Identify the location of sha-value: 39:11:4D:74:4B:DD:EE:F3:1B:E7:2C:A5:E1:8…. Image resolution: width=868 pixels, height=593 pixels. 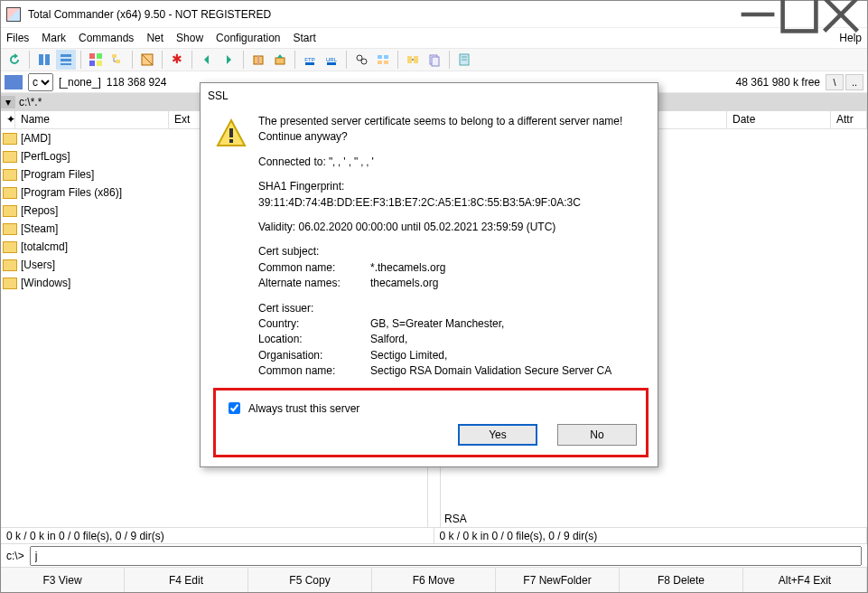
(441, 202).